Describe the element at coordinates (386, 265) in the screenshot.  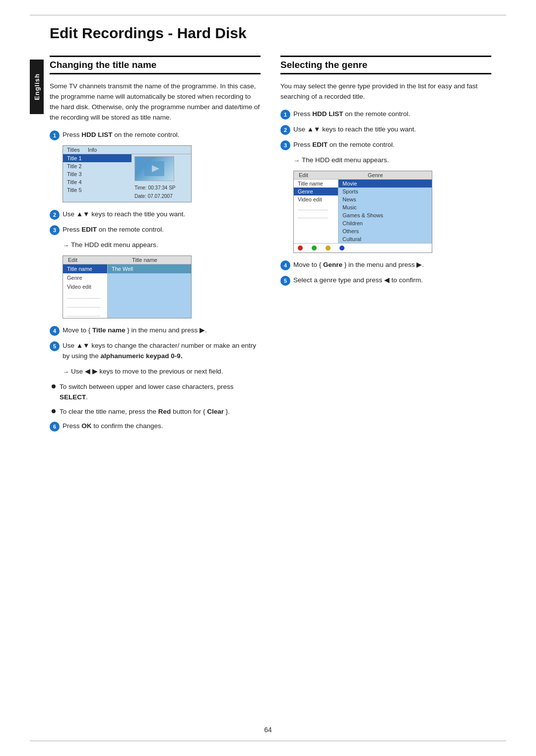
I see `right-step-4: 4 Move to { Genre } in the menu and pres…` at that location.